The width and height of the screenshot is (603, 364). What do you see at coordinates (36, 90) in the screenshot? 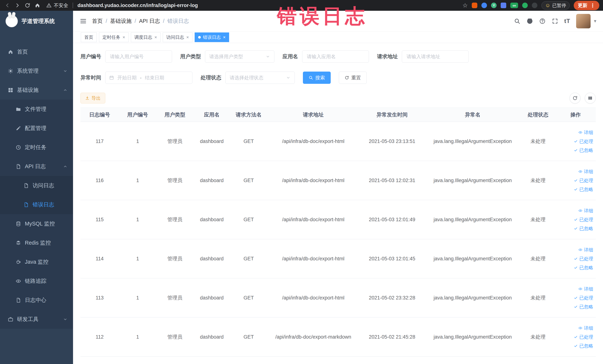
I see `sidebar-item-infrastructure: 基础设施` at bounding box center [36, 90].